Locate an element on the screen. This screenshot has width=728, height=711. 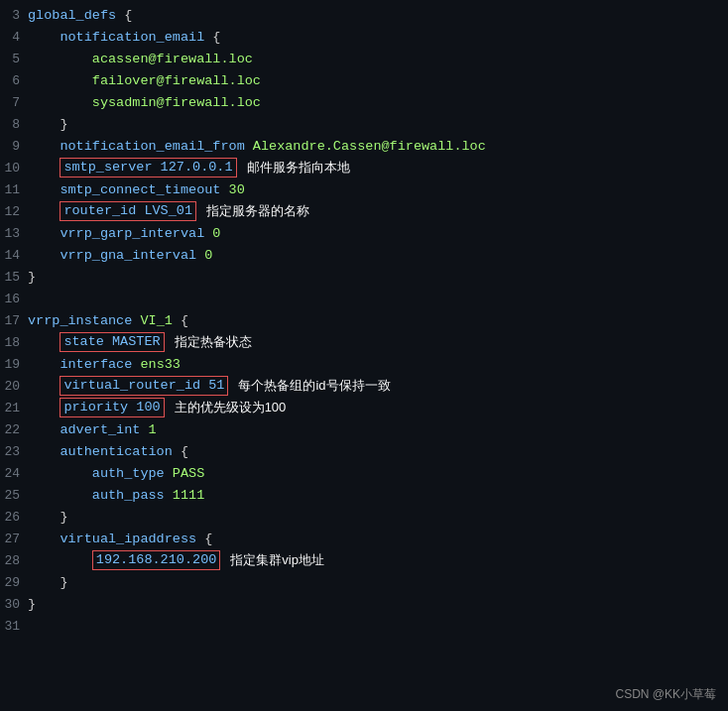
code-line: 4 notification_email { is located at coordinates (364, 37).